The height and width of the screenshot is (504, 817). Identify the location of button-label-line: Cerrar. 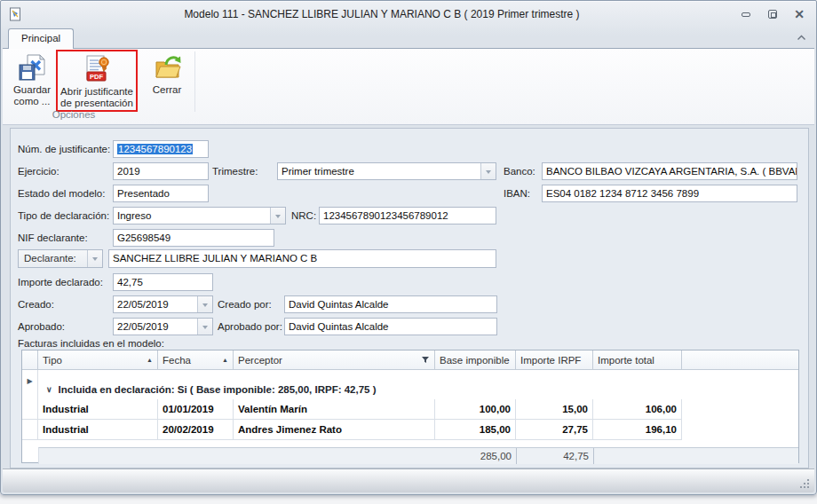
(167, 91).